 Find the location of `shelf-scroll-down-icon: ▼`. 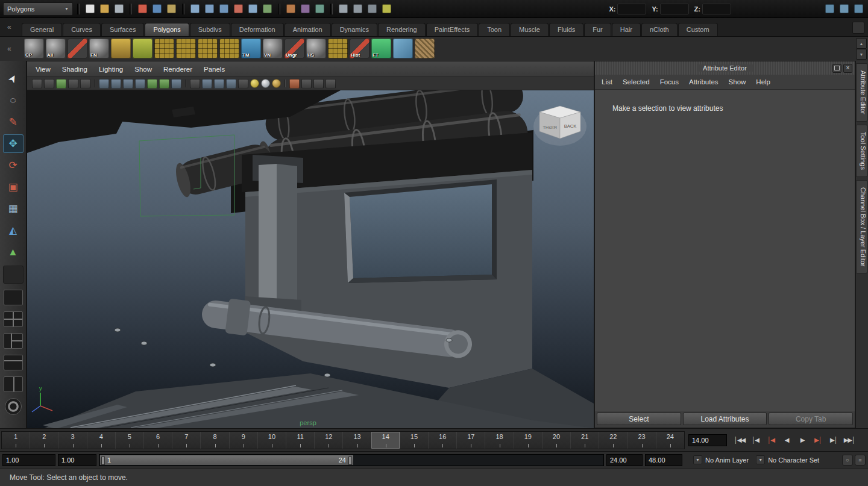

shelf-scroll-down-icon: ▼ is located at coordinates (861, 54).